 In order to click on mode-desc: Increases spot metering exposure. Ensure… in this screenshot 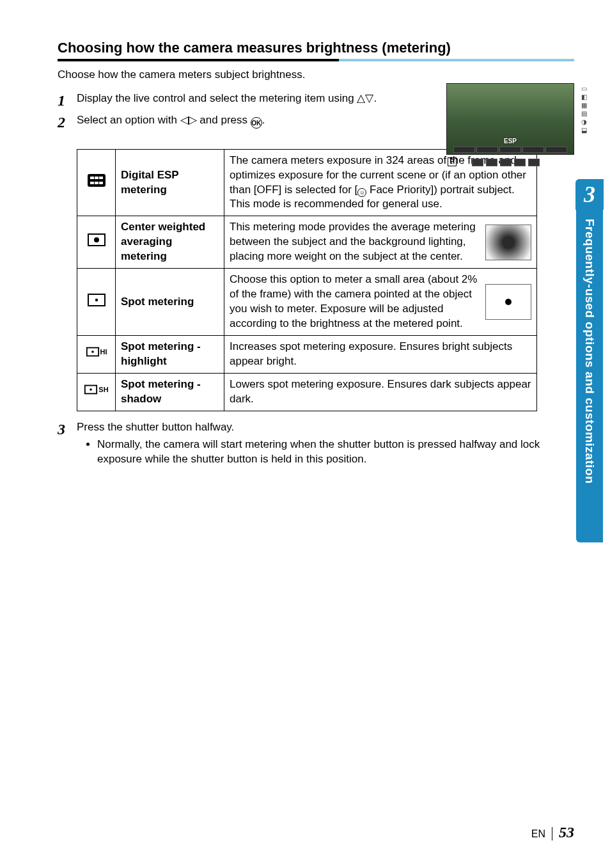, I will do `click(381, 354)`.